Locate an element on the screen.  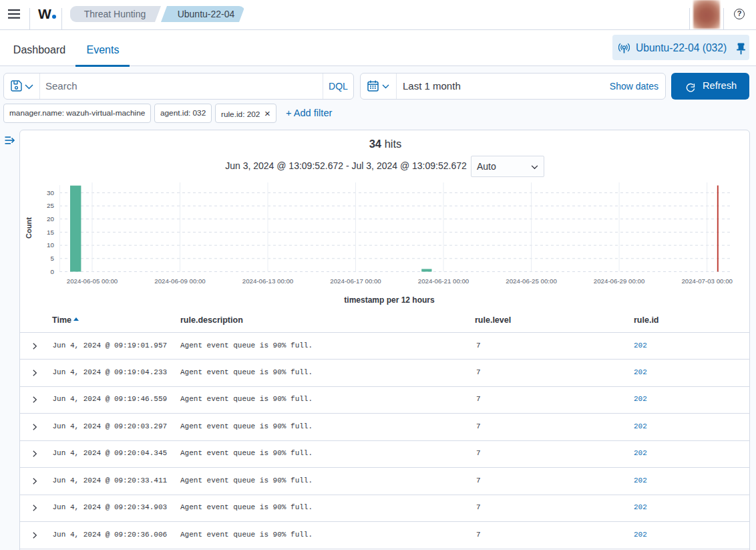
svg-text: 20 is located at coordinates (51, 219).